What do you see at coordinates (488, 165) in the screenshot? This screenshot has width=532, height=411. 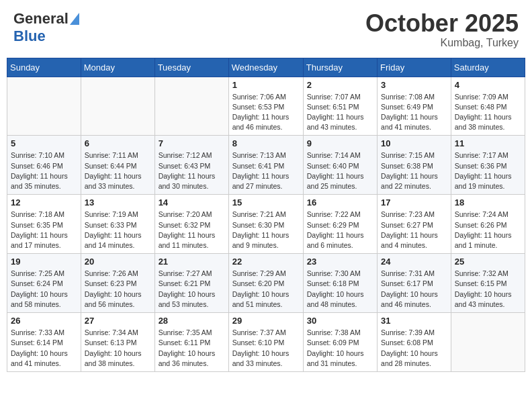 I see `day-cell: 11Sunrise: 7:17 AM Sunset: 6:36 PM Dayli…` at bounding box center [488, 165].